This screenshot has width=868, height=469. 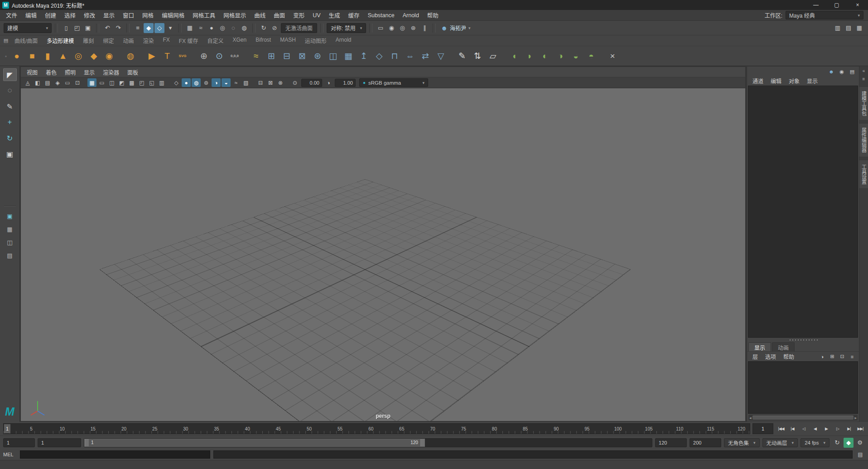 What do you see at coordinates (789, 357) in the screenshot?
I see `layer-menu-item: 帮助` at bounding box center [789, 357].